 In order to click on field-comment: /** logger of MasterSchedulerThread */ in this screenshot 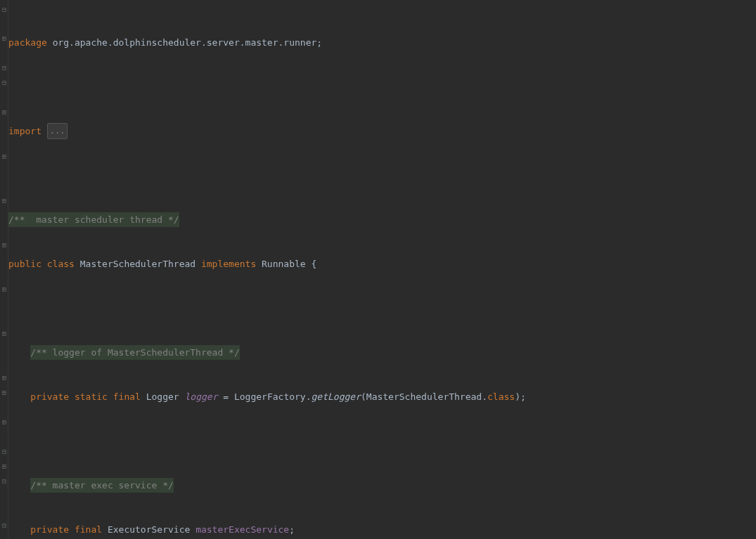, I will do `click(135, 353)`.